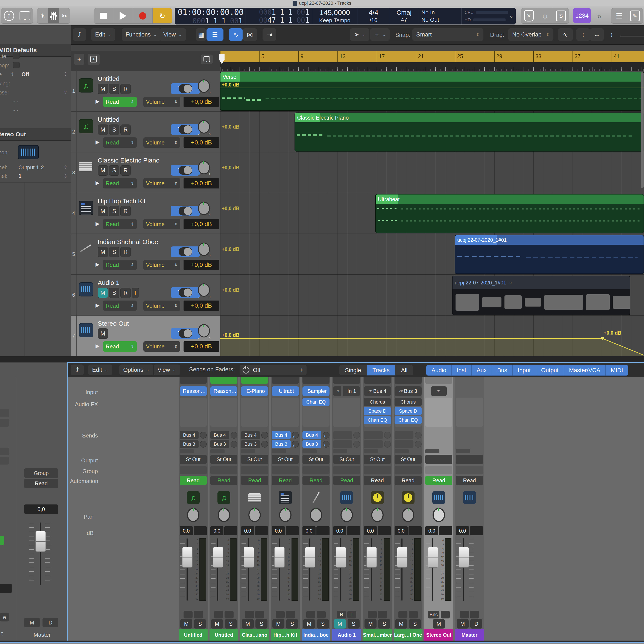 This screenshot has width=644, height=644. What do you see at coordinates (65, 176) in the screenshot?
I see `channel2-stepper: ⇕` at bounding box center [65, 176].